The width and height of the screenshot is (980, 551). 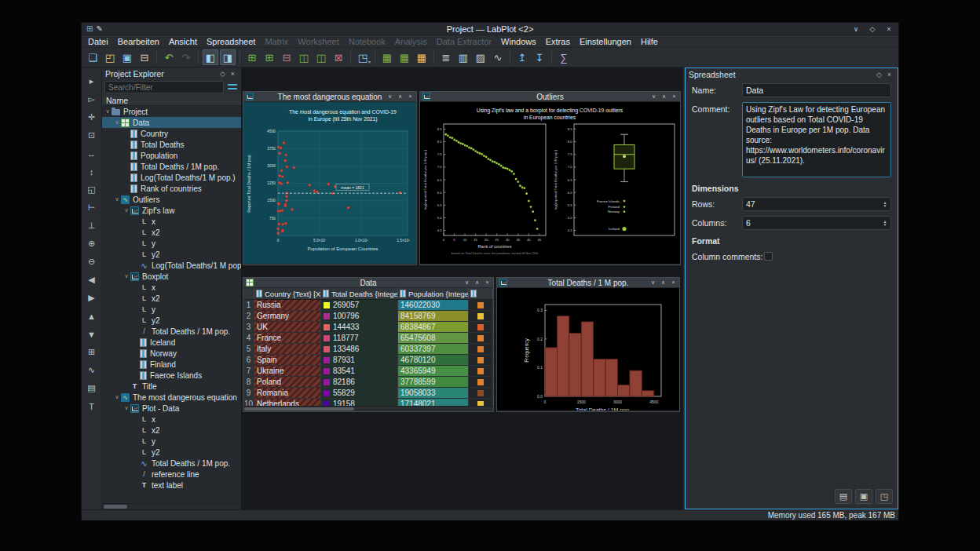 I want to click on rows-spinbox: 47 ▲▼, so click(x=817, y=204).